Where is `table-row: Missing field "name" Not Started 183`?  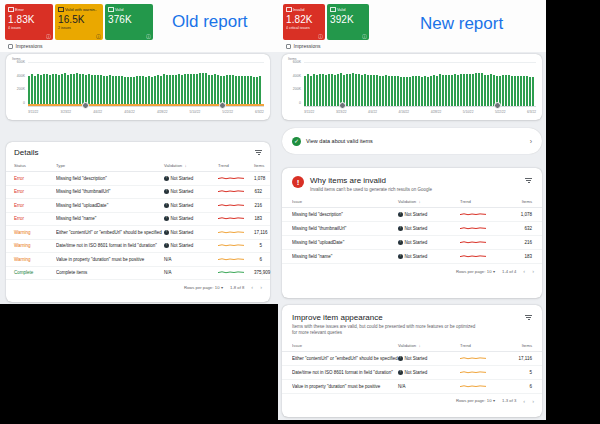 table-row: Missing field "name" Not Started 183 is located at coordinates (412, 257).